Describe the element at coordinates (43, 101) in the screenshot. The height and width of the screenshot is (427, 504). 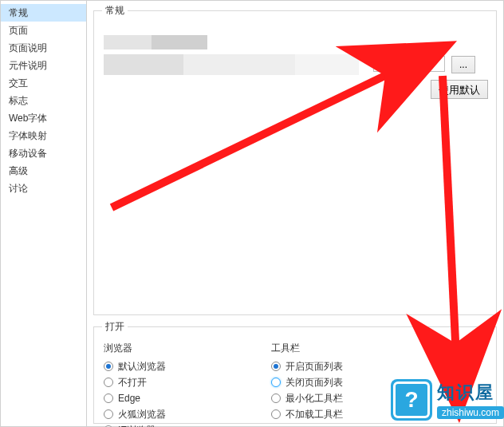
I see `sidebar-item-logo: 标志` at that location.